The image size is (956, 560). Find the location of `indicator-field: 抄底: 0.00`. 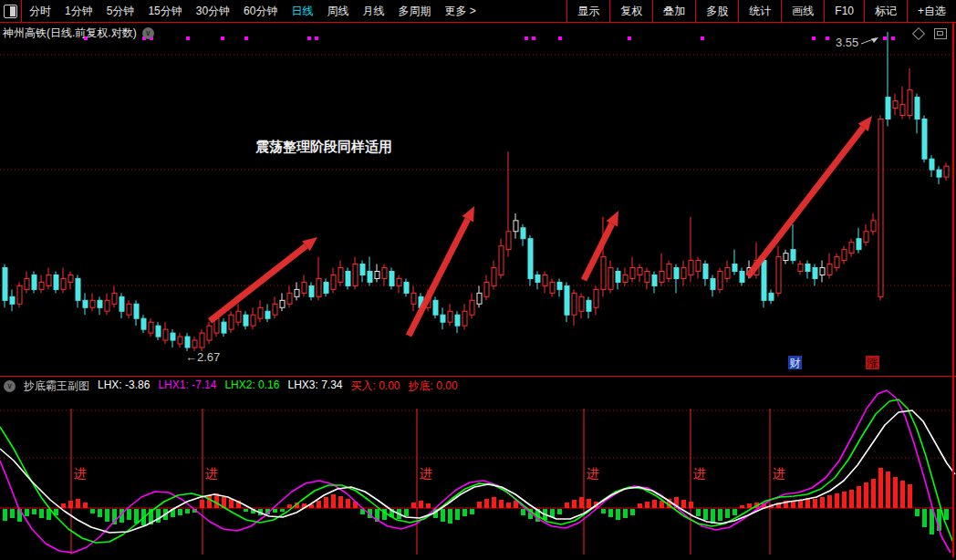

indicator-field: 抄底: 0.00 is located at coordinates (433, 387).